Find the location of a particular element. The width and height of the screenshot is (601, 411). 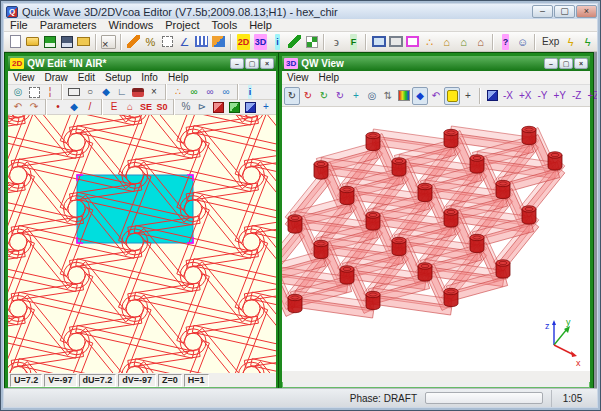

window-pink-icon is located at coordinates (412, 42).